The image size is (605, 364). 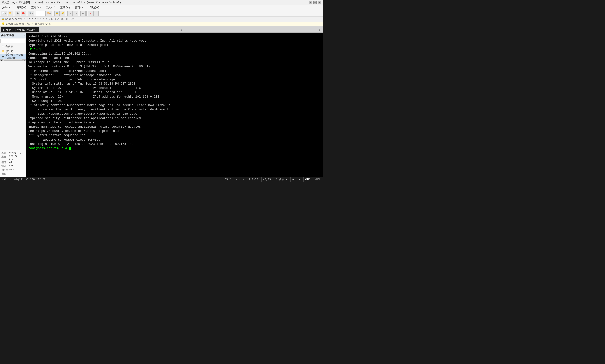 I want to click on session-label-protocol: 协议, so click(x=5, y=166).